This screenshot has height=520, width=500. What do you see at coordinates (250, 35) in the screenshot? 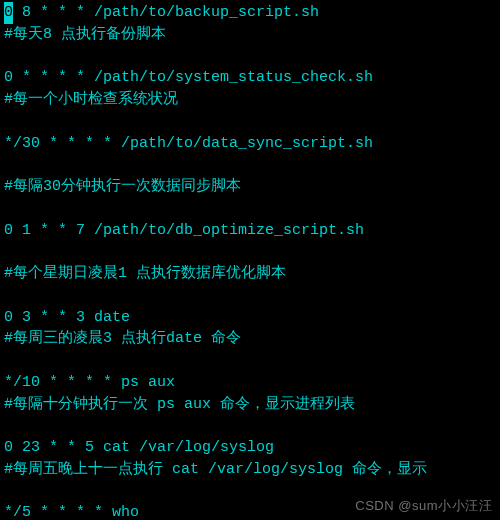
I see `crontab-comment-1: #每天8 点执行备份脚本` at bounding box center [250, 35].